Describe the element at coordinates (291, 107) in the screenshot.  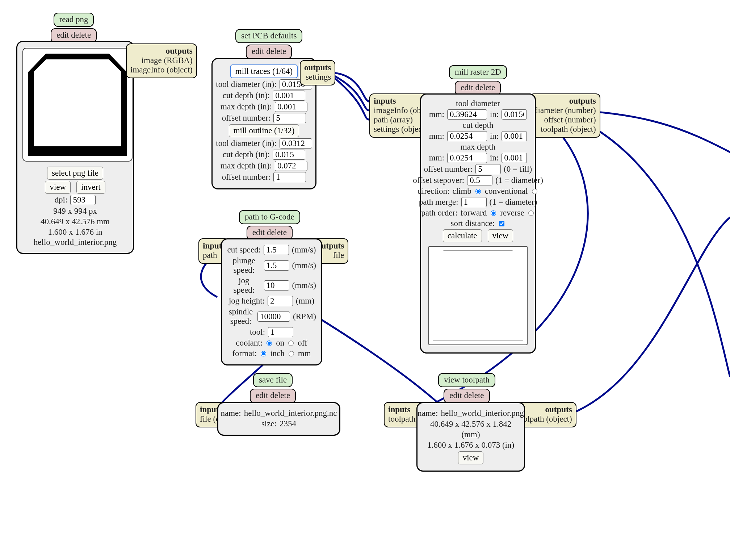
I see `traces-max-depth` at that location.